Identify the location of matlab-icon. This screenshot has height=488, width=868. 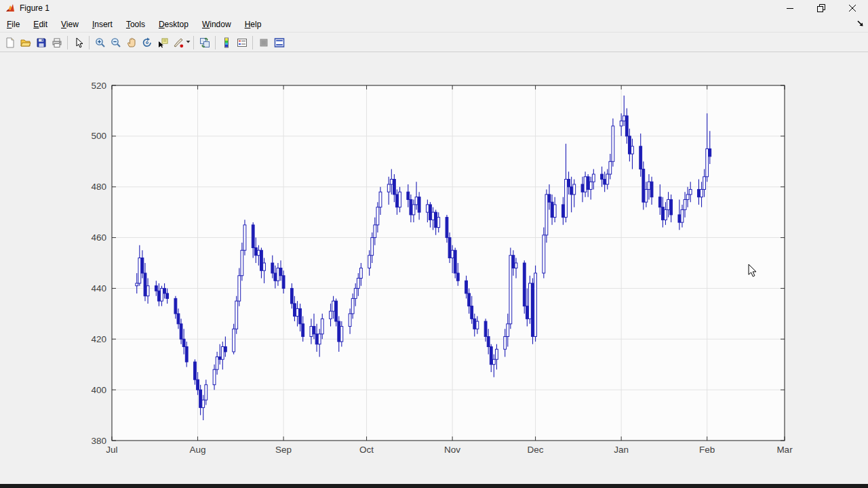
(10, 8).